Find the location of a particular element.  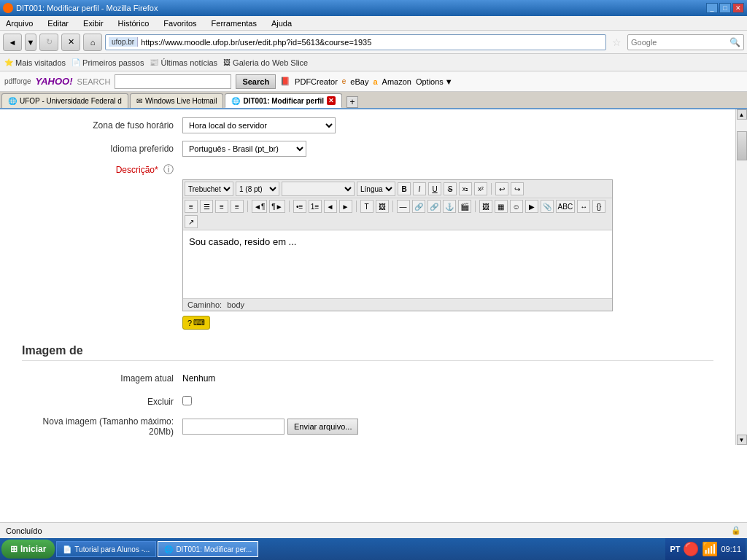

menu-historico: Histórico is located at coordinates (134, 23).